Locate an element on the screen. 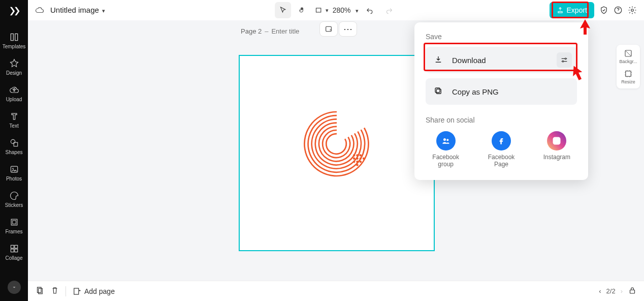 This screenshot has width=644, height=301. sidebar-label: Stickers is located at coordinates (14, 205).